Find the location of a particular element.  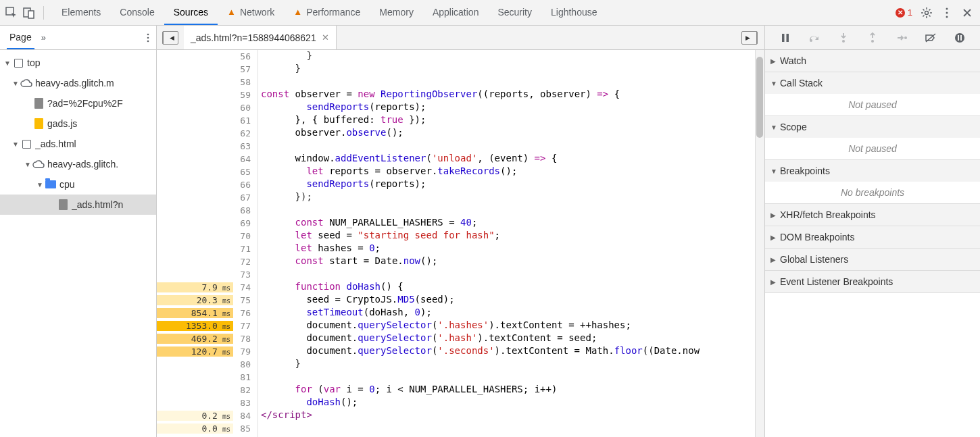

close-icon is located at coordinates (967, 13).